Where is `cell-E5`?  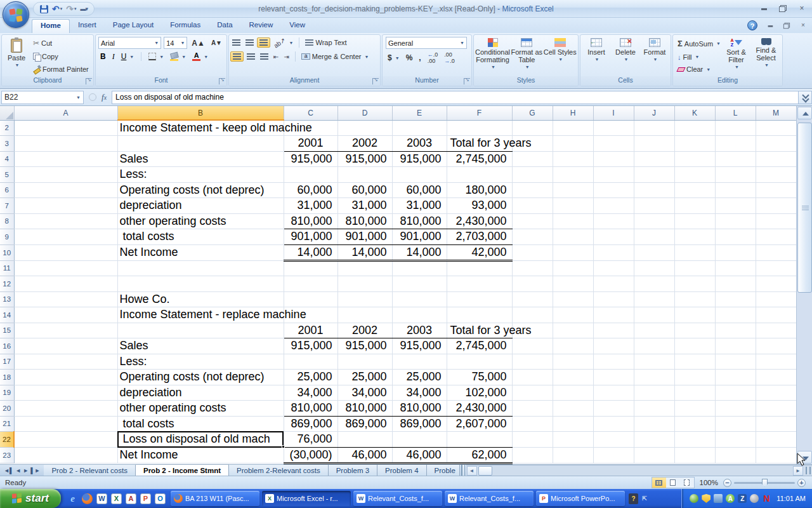
cell-E5 is located at coordinates (419, 175).